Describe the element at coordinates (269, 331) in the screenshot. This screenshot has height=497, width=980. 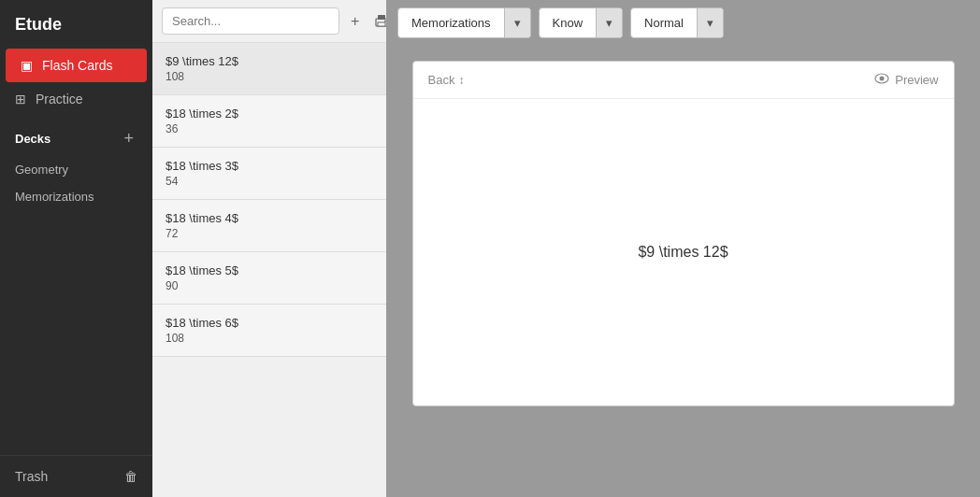
I see `list-item: $18 \times 6$ 108` at that location.